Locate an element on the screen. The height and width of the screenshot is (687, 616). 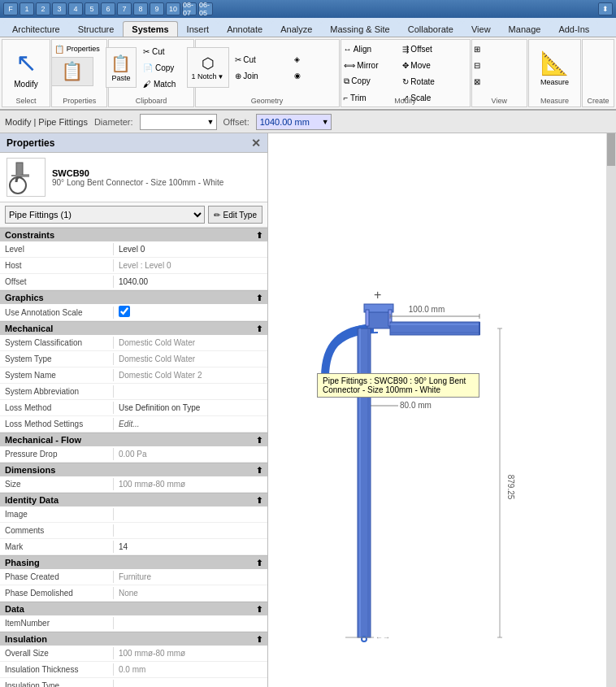
identity-arrow: ⬆ is located at coordinates (259, 501).